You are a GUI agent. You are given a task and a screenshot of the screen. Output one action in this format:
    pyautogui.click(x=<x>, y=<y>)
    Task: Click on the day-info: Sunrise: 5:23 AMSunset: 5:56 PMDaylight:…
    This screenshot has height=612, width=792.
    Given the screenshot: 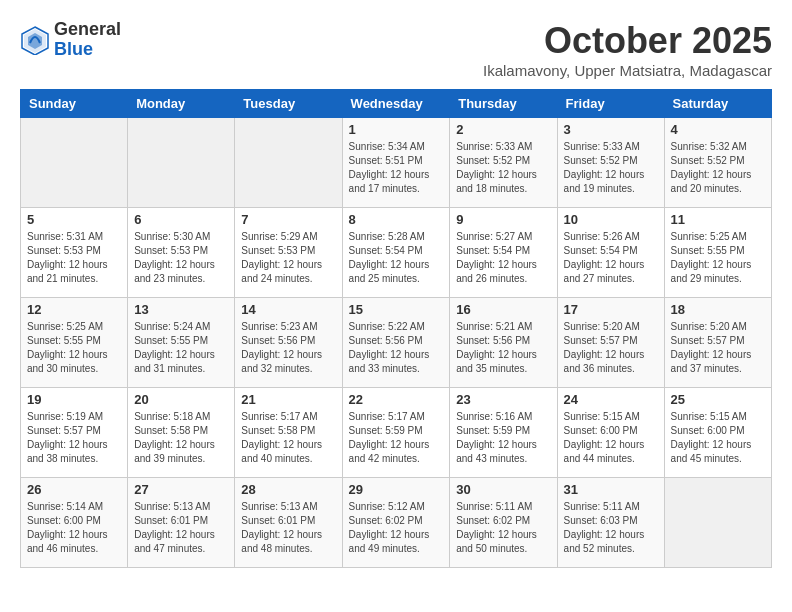 What is the action you would take?
    pyautogui.click(x=288, y=348)
    